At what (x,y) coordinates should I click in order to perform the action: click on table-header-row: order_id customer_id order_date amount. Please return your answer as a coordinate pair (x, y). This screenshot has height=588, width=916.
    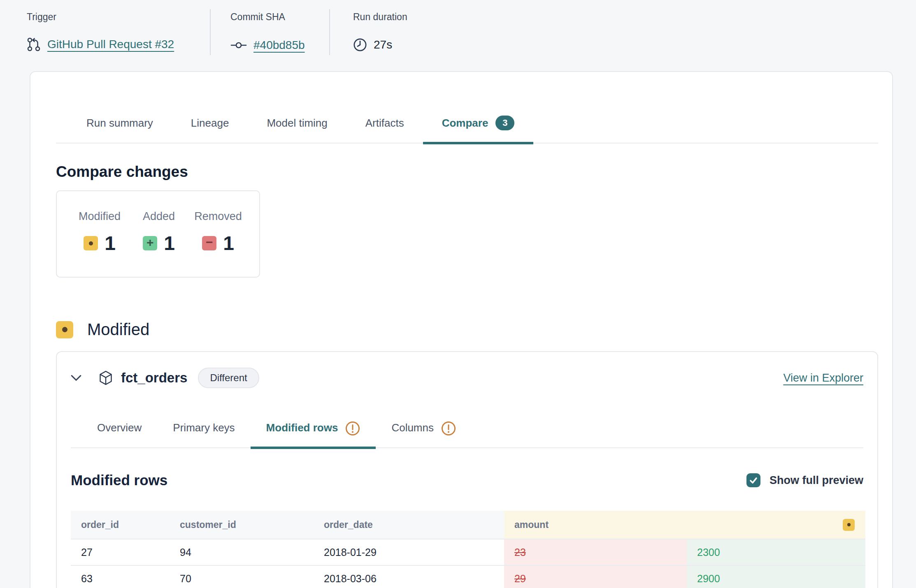
    Looking at the image, I should click on (468, 525).